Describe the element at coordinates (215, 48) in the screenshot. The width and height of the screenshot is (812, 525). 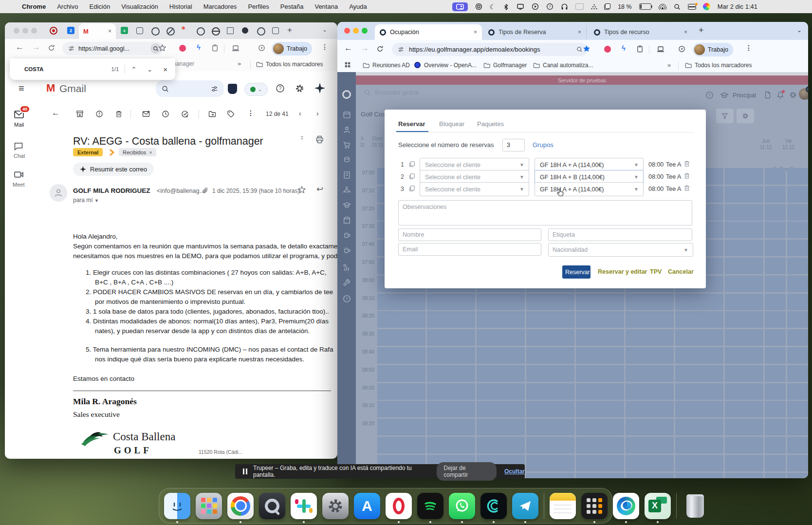
I see `extension-clipboard-icon` at that location.